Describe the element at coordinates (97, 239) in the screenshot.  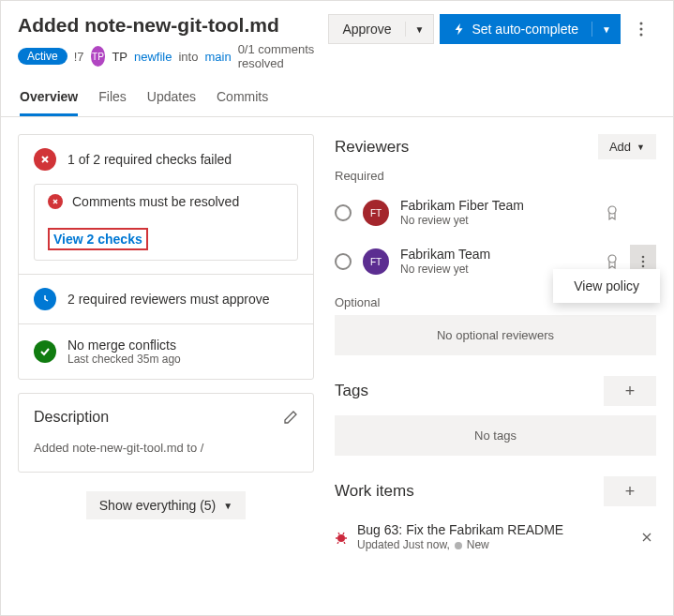
I see `view-checks-link: View 2 checks` at that location.